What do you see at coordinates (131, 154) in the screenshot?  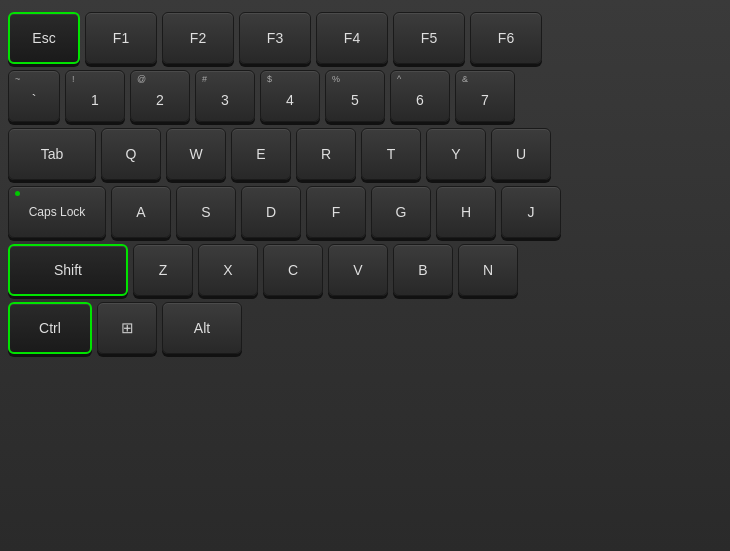 I see `key-q: Q` at bounding box center [131, 154].